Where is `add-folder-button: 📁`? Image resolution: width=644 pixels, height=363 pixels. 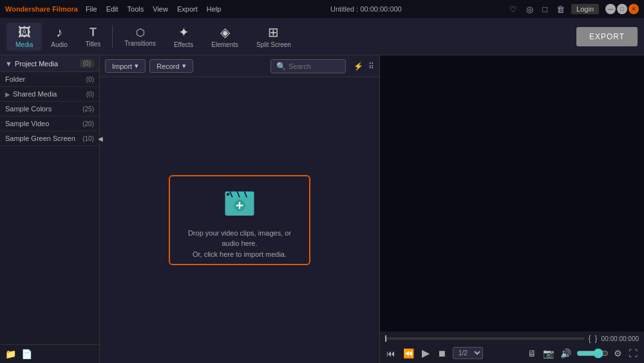
add-folder-button: 📁 is located at coordinates (10, 354).